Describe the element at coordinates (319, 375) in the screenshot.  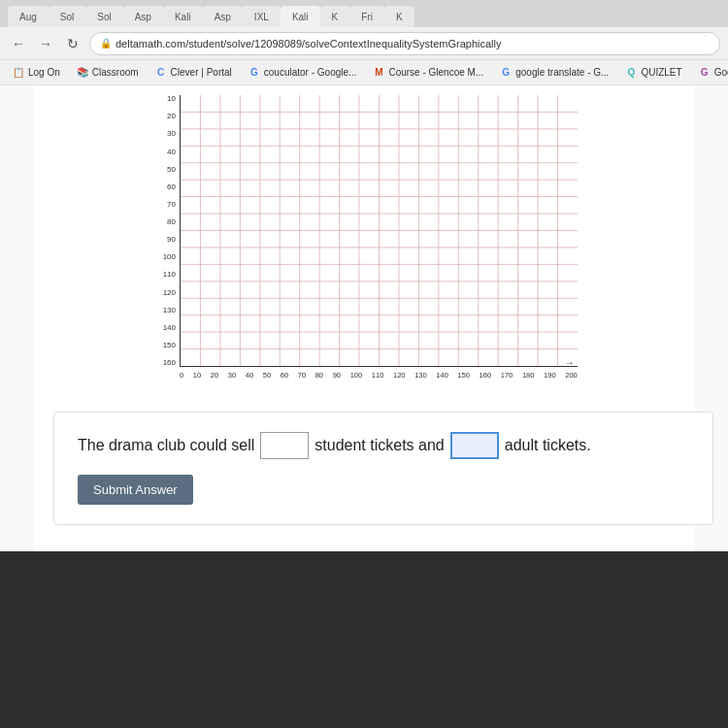
I see `x-label-80: 80` at that location.